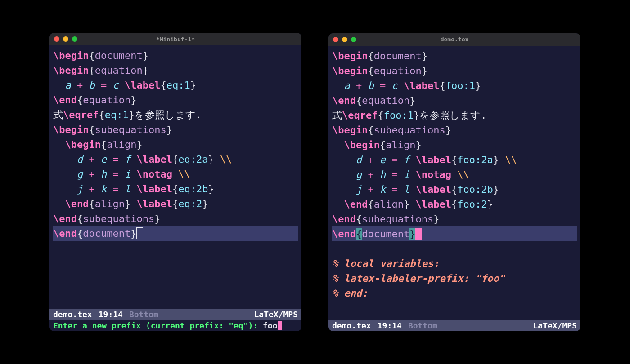 Image resolution: width=630 pixels, height=364 pixels. I want to click on comment-line: % end:, so click(454, 293).